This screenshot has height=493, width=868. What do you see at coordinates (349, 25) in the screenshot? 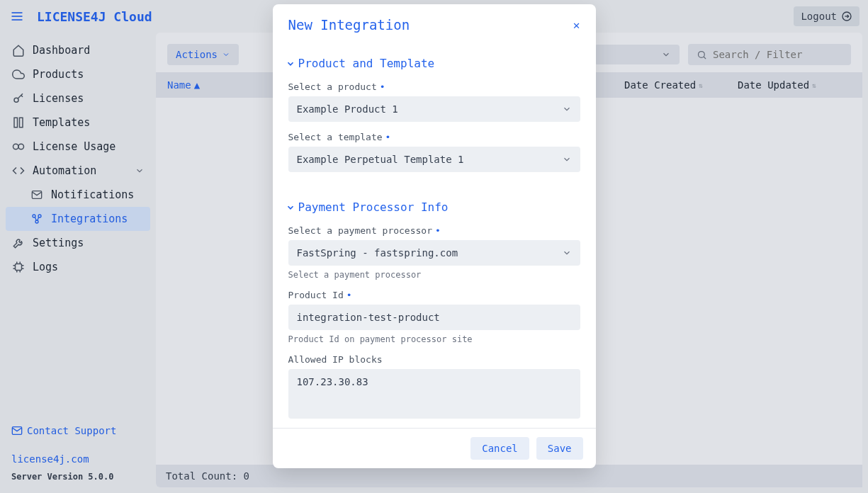
I see `modal-title: New Integration` at bounding box center [349, 25].